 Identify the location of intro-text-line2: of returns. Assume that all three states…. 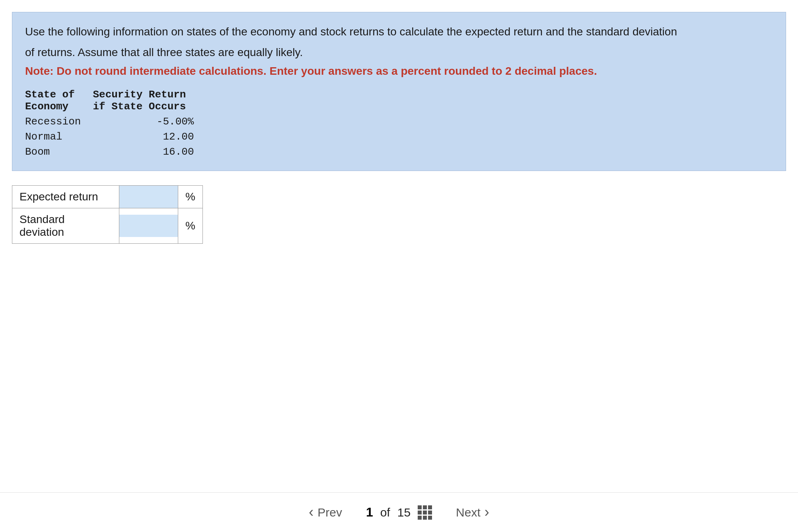
(399, 52).